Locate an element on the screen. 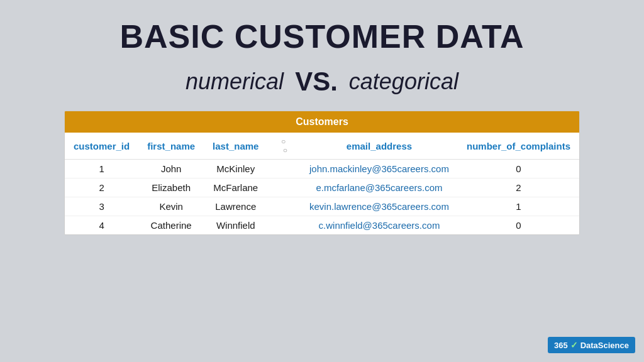 Image resolution: width=644 pixels, height=362 pixels. brand-badge: 365 ✓ DataScience is located at coordinates (591, 345).